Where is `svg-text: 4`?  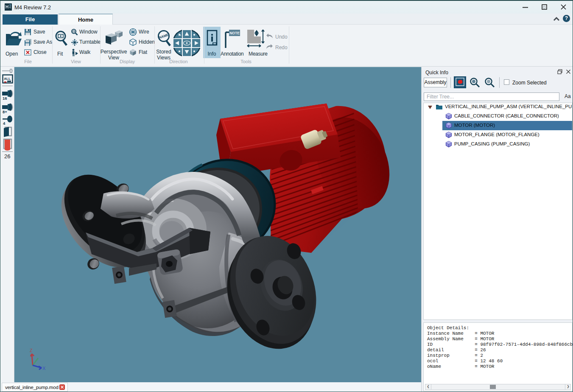
svg-text: 4 is located at coordinates (4, 123).